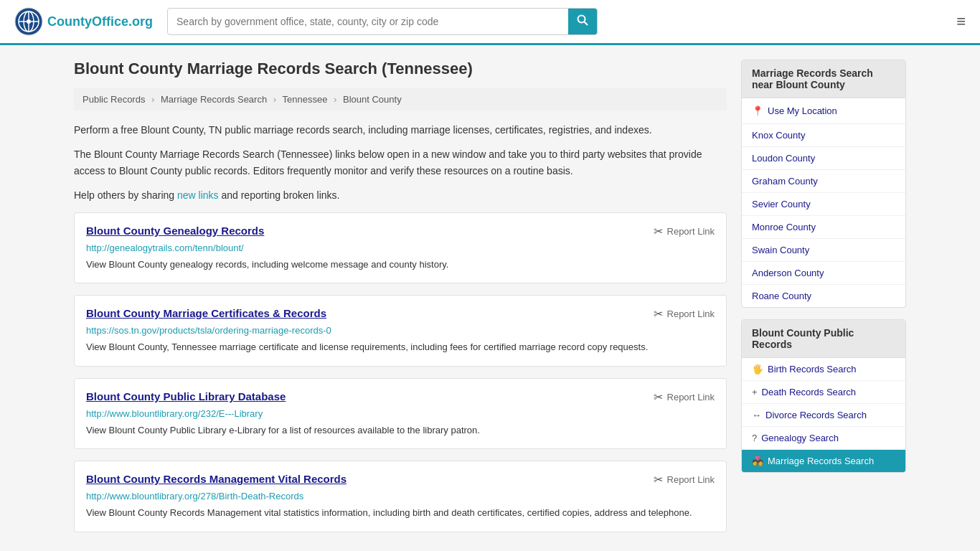 This screenshot has width=980, height=551. What do you see at coordinates (824, 250) in the screenshot?
I see `nearby-county-item-5: Swain County` at bounding box center [824, 250].